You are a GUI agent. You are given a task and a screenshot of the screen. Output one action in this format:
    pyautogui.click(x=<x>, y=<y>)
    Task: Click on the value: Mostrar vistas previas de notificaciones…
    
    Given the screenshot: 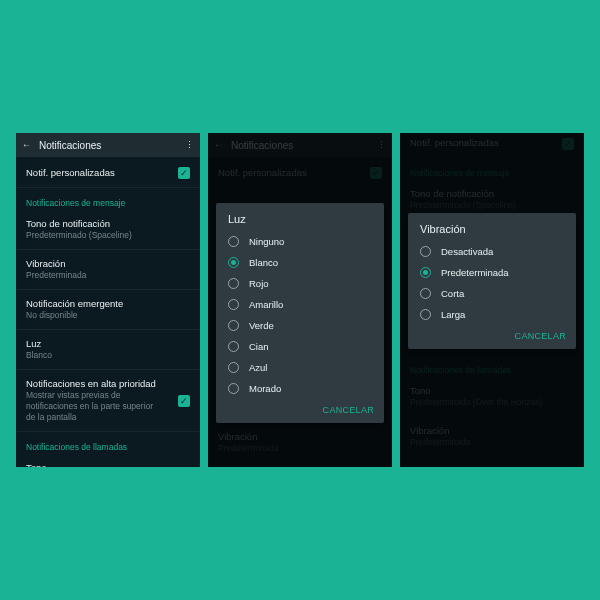 What is the action you would take?
    pyautogui.click(x=91, y=406)
    